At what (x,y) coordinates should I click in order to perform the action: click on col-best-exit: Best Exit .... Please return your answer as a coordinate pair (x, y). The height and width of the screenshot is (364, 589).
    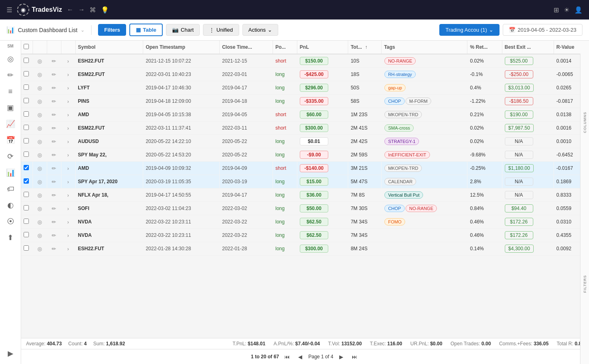
    Looking at the image, I should click on (528, 47).